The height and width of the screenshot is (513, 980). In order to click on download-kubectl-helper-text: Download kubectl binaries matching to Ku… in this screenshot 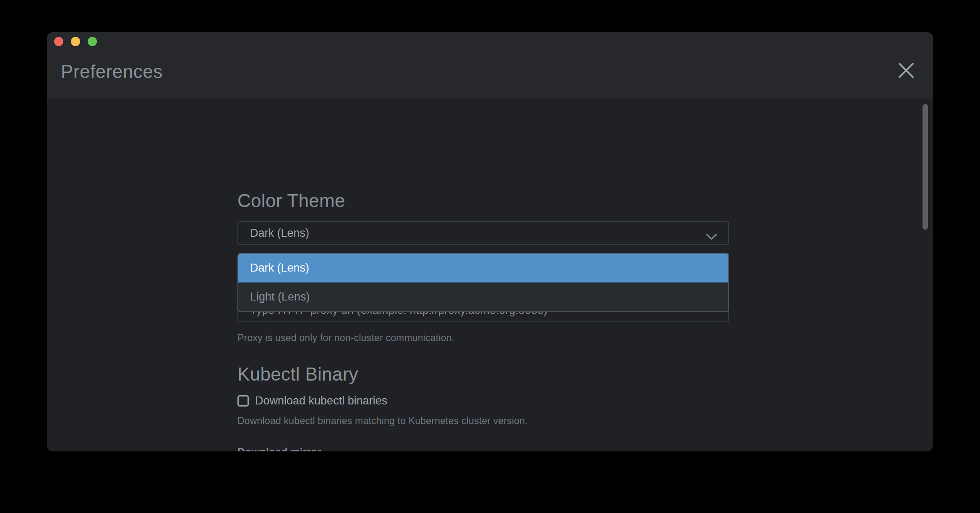, I will do `click(483, 421)`.